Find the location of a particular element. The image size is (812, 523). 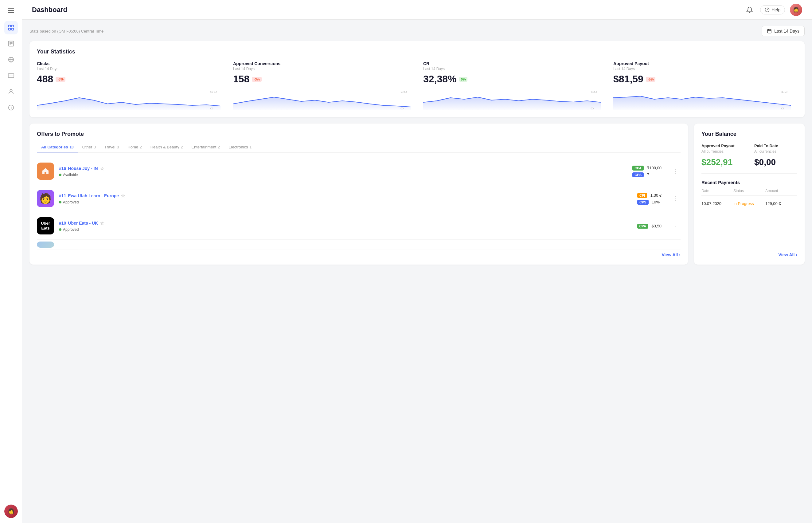

tab-home: Home 2 is located at coordinates (134, 147).